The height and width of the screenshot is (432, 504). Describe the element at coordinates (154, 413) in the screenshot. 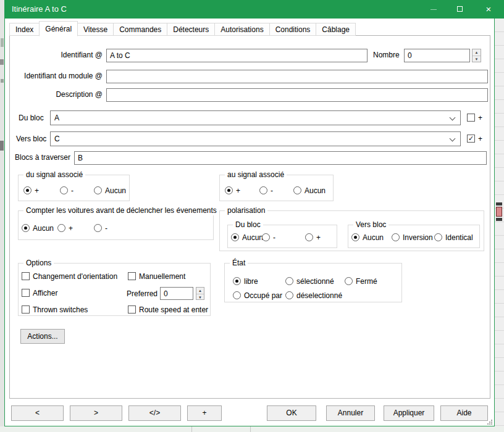

I see `nav-code-button: </>` at that location.